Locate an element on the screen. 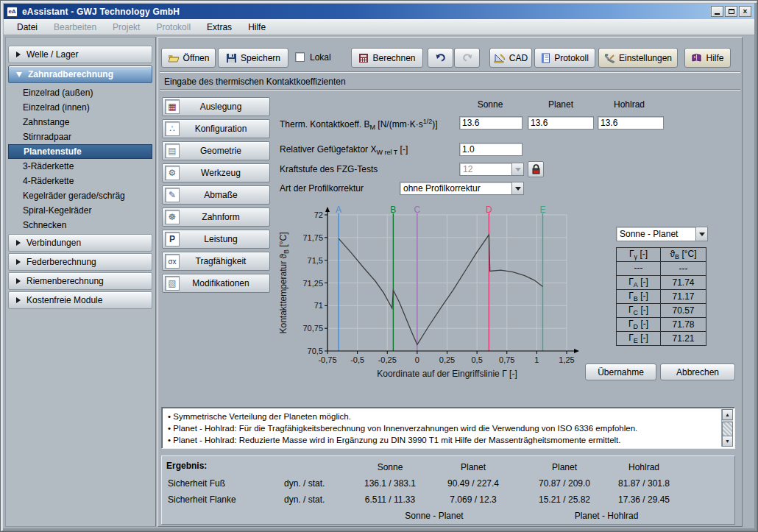  nav-konfiguration-button: ∴Konfiguration is located at coordinates (216, 129).